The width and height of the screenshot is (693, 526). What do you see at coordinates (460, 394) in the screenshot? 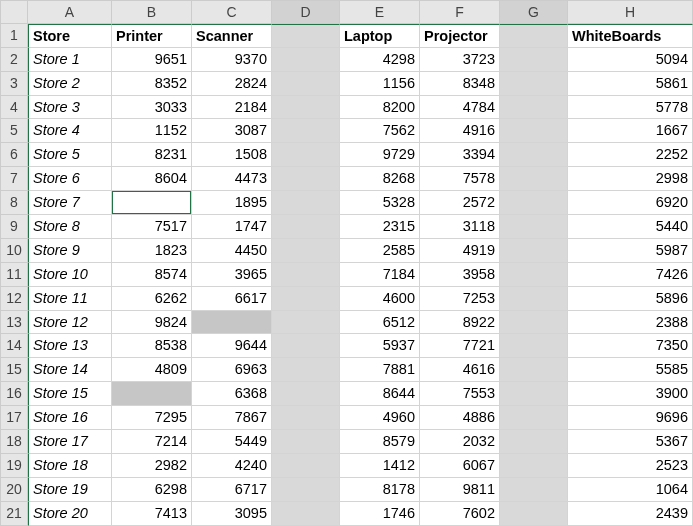
I see `cell-F16: 7553` at bounding box center [460, 394].